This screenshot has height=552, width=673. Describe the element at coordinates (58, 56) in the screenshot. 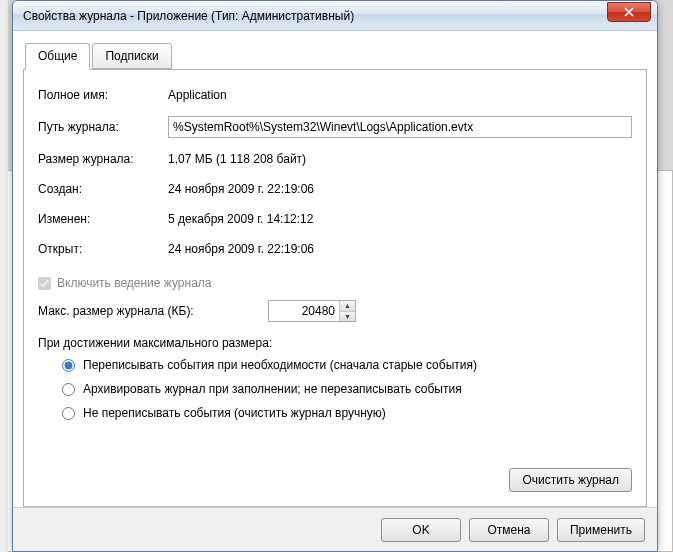

I see `tab-general-label: Общие` at that location.